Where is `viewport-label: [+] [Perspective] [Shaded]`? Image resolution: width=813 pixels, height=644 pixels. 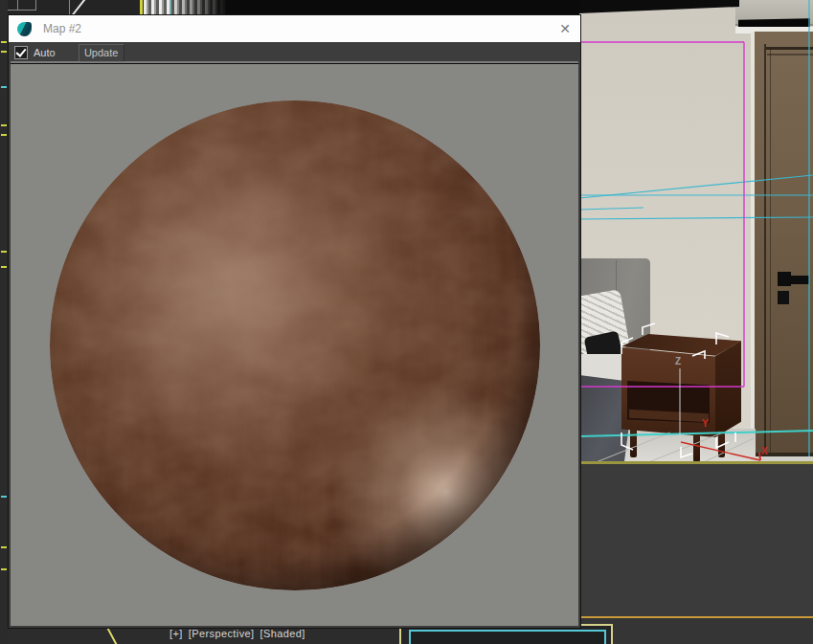 viewport-label: [+] [Perspective] [Shaded] is located at coordinates (237, 633).